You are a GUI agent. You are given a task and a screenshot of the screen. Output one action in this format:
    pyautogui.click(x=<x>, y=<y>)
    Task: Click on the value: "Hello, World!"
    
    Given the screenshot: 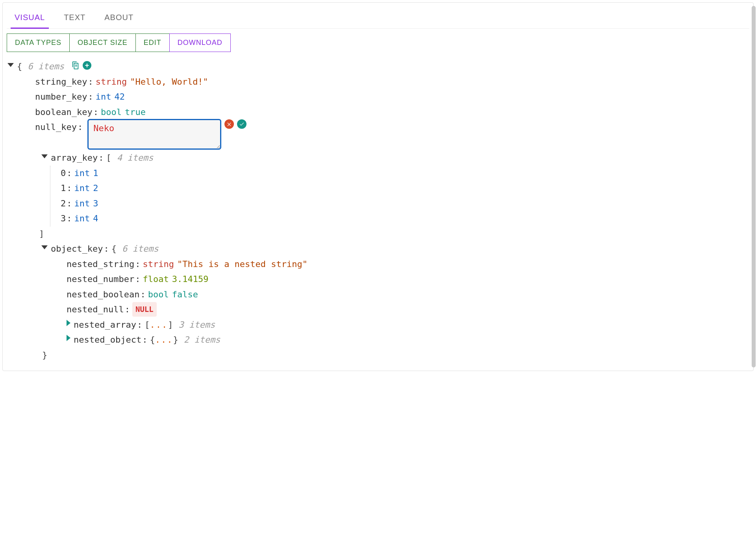 What is the action you would take?
    pyautogui.click(x=169, y=82)
    